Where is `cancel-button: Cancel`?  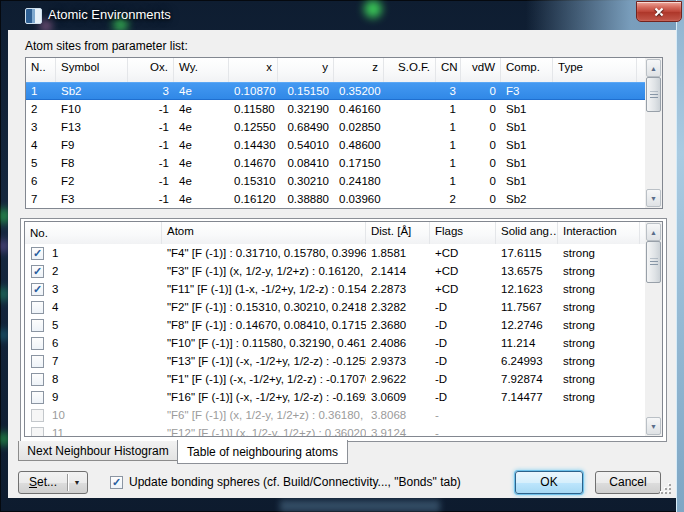
cancel-button: Cancel is located at coordinates (628, 482).